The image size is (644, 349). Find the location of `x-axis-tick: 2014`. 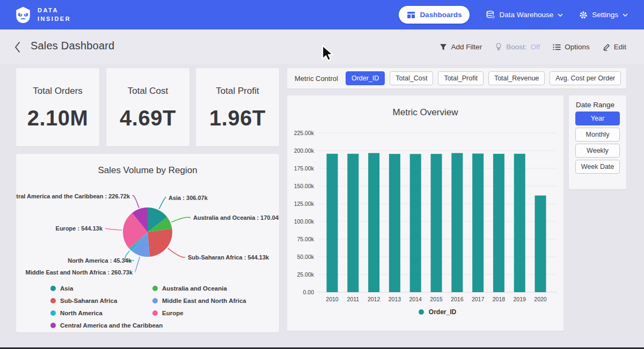

x-axis-tick: 2014 is located at coordinates (416, 299).